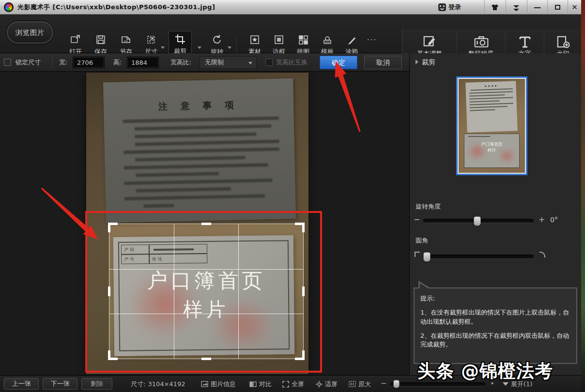  I want to click on crop-icon, so click(180, 39).